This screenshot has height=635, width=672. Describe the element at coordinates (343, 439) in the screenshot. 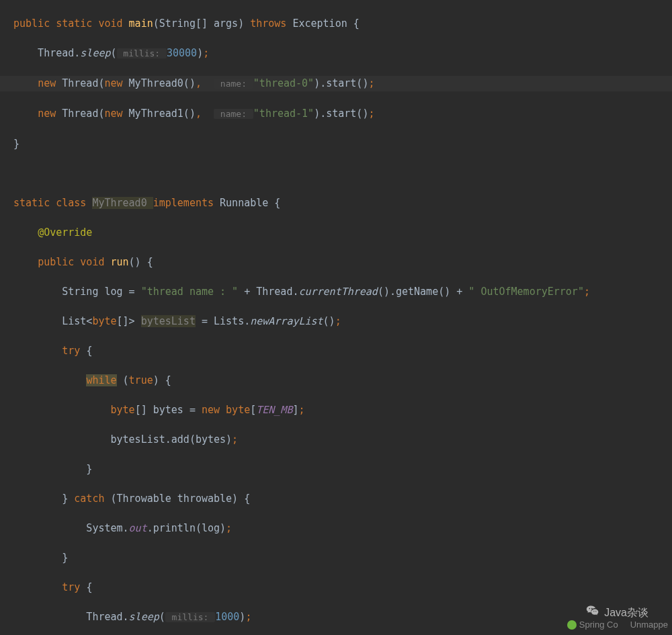

I see `code-line: bytesList.add(bytes);` at that location.